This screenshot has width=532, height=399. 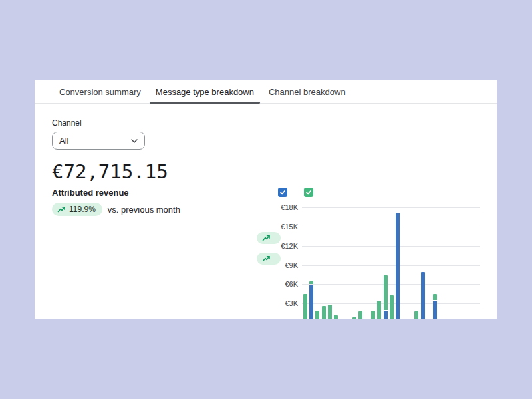 I want to click on chart-plot-area, so click(x=392, y=263).